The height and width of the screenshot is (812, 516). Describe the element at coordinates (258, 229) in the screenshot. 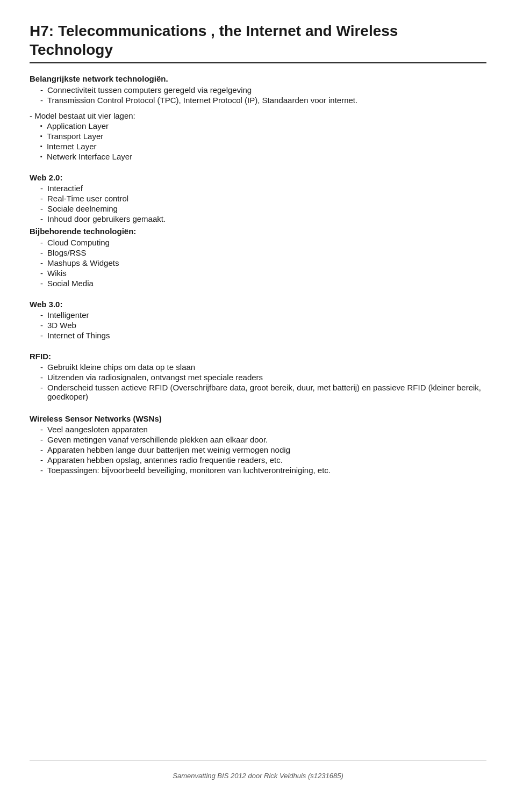

I see `web2-section: Web 2.0: Interactief Real-Time user cont…` at that location.